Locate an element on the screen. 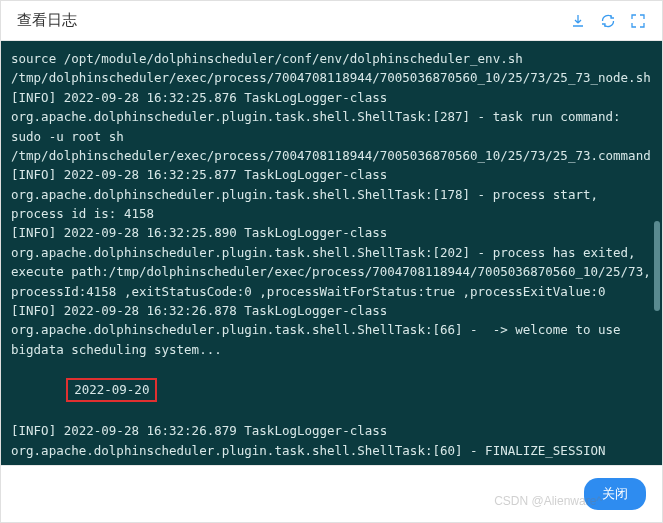 This screenshot has height=523, width=663. fullscreen-icon is located at coordinates (638, 21).